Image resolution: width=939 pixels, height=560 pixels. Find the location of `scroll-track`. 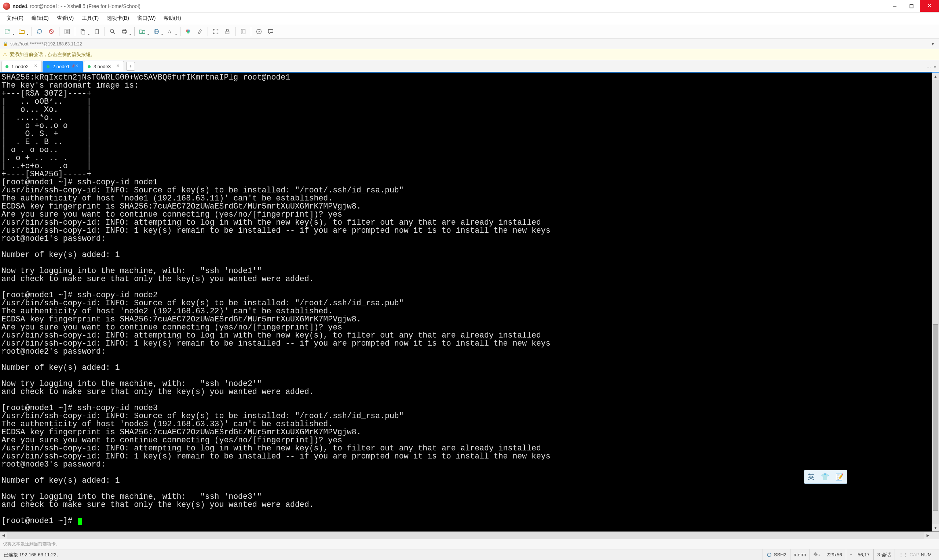

scroll-track is located at coordinates (936, 302).